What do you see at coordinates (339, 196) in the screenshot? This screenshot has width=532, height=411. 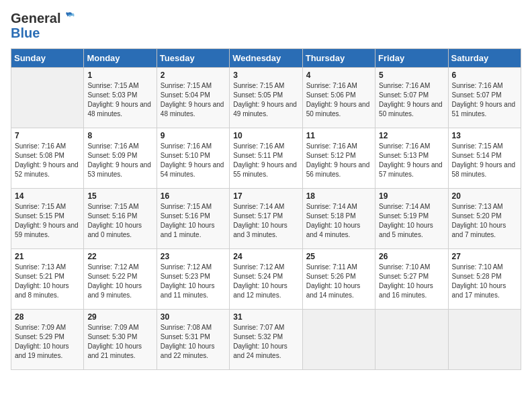 I see `day-number: 18` at bounding box center [339, 196].